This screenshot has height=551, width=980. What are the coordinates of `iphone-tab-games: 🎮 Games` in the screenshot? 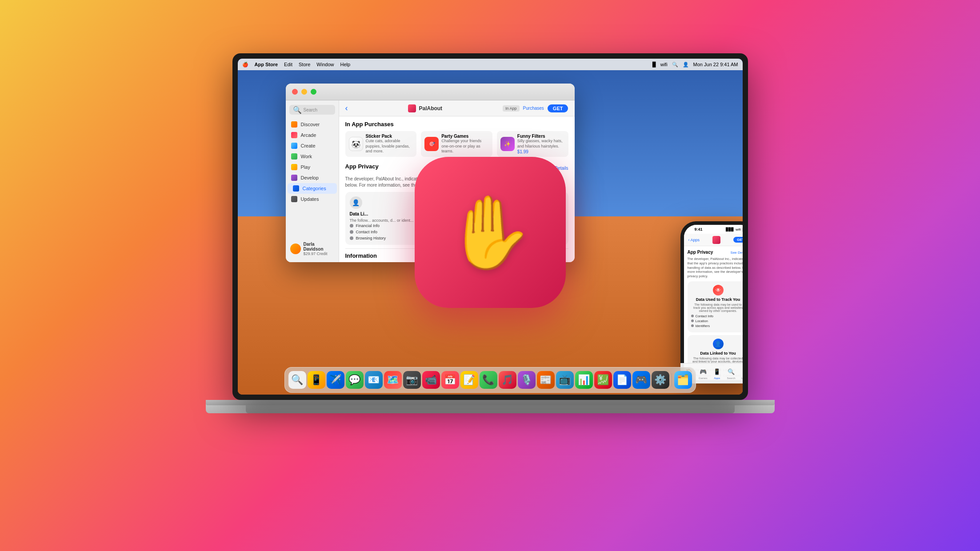 It's located at (703, 374).